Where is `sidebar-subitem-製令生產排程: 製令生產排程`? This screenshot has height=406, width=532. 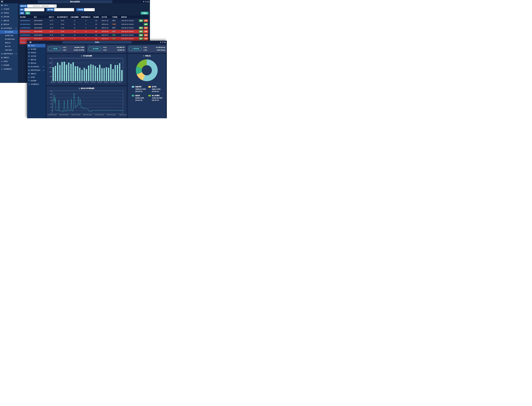 sidebar-subitem-製令生產排程: 製令生產排程 is located at coordinates (9, 32).